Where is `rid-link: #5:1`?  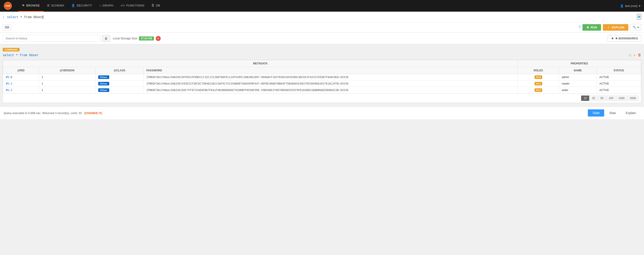 rid-link: #5:1 is located at coordinates (9, 84).